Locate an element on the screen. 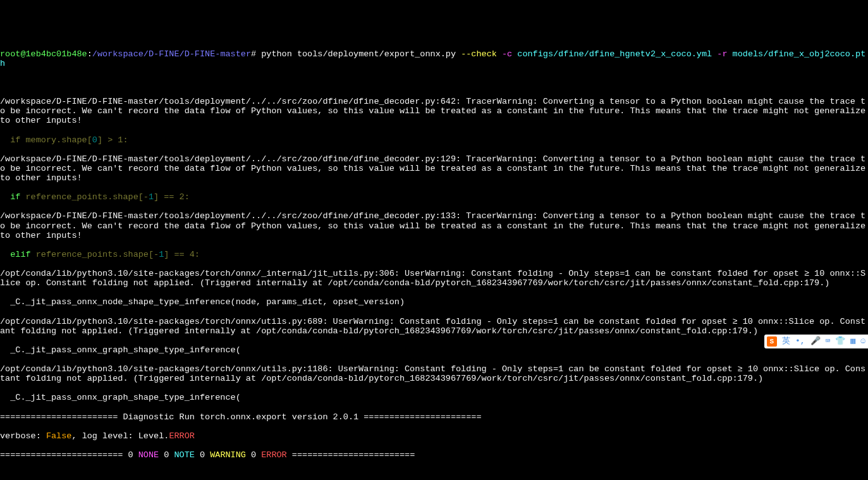  ime-mic-icon: 🎤 is located at coordinates (816, 342).